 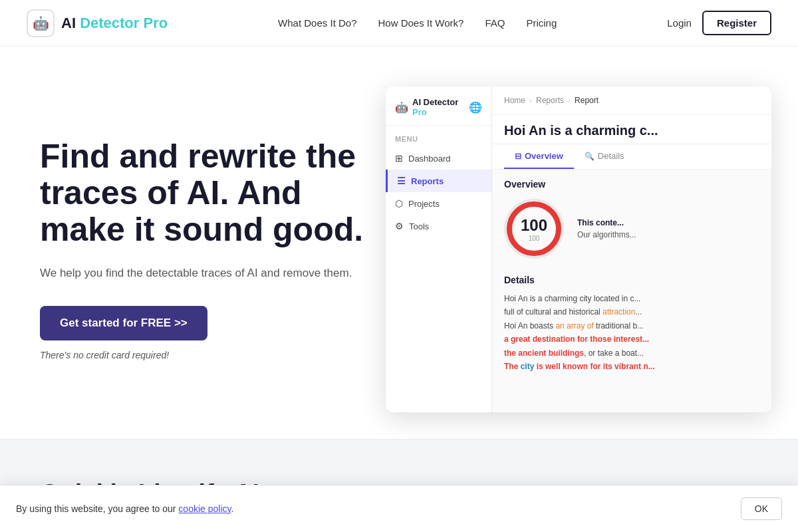 I want to click on sidebar-item-reports-label: Reports, so click(x=427, y=181).